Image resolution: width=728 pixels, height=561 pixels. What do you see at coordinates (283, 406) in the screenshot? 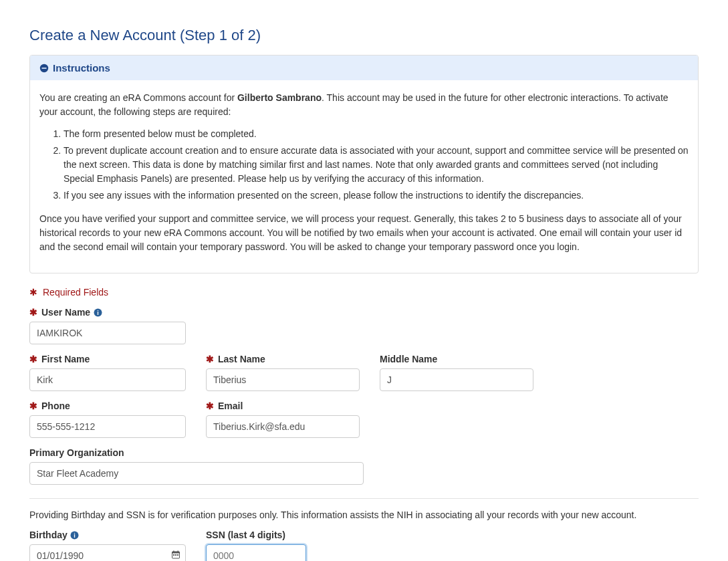
I see `email-label: ✱ Email` at bounding box center [283, 406].